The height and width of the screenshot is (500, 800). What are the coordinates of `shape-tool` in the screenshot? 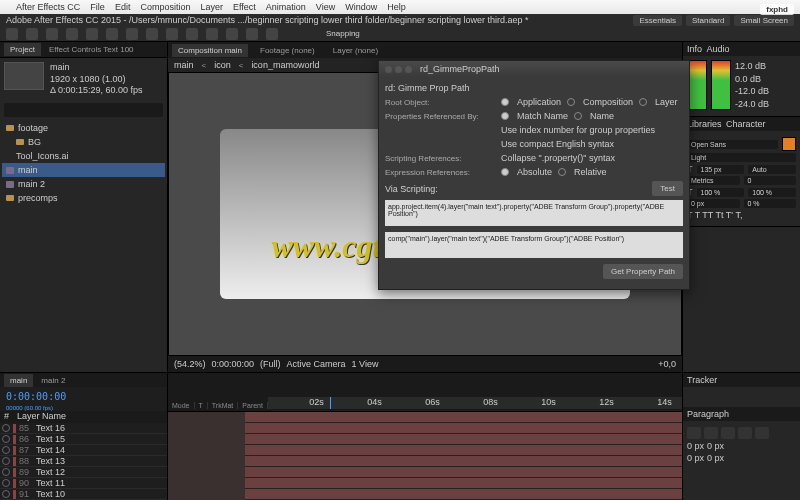 It's located at (132, 34).